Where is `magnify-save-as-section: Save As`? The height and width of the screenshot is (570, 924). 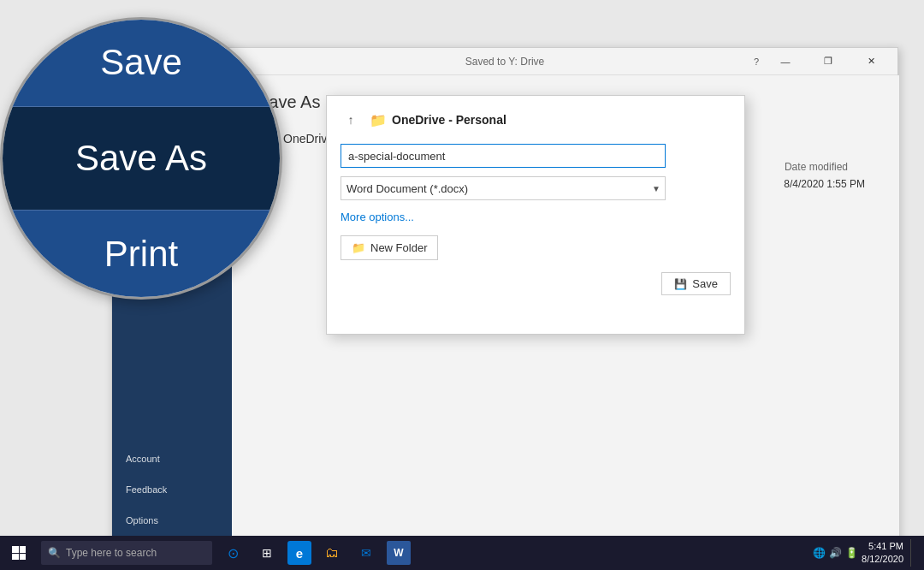 magnify-save-as-section: Save As is located at coordinates (141, 159).